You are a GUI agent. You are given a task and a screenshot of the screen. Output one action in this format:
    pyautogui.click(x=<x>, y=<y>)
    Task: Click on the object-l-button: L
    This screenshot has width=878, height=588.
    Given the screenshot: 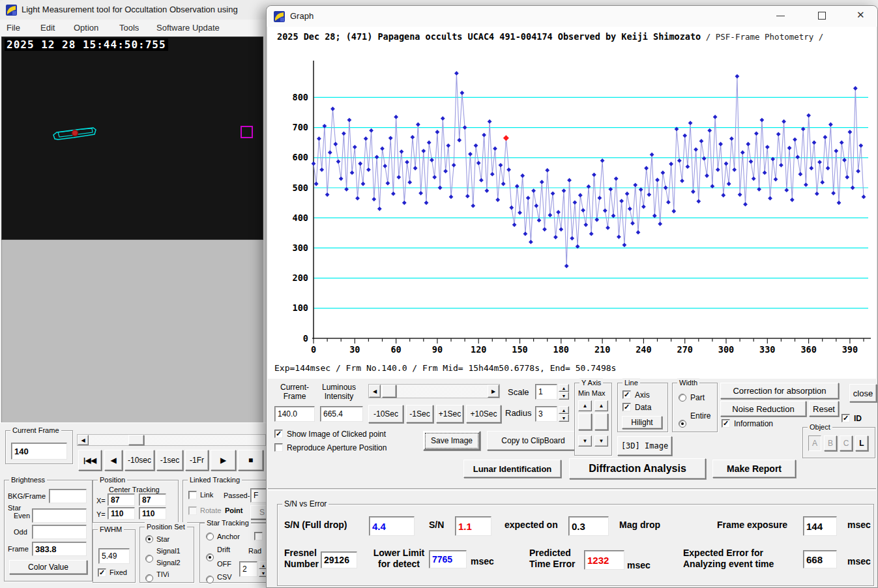 What is the action you would take?
    pyautogui.click(x=862, y=443)
    